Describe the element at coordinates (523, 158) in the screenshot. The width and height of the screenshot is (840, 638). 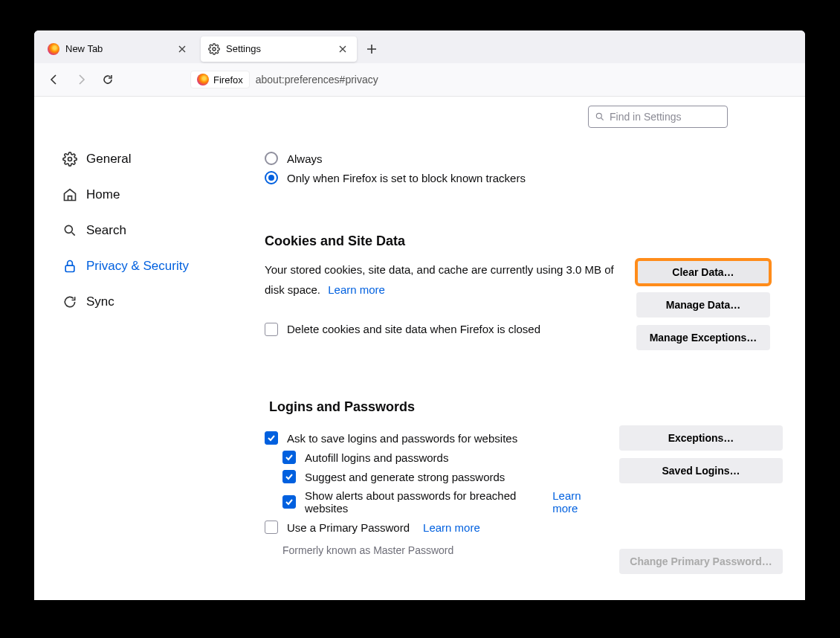
I see `radio-always: Always` at that location.